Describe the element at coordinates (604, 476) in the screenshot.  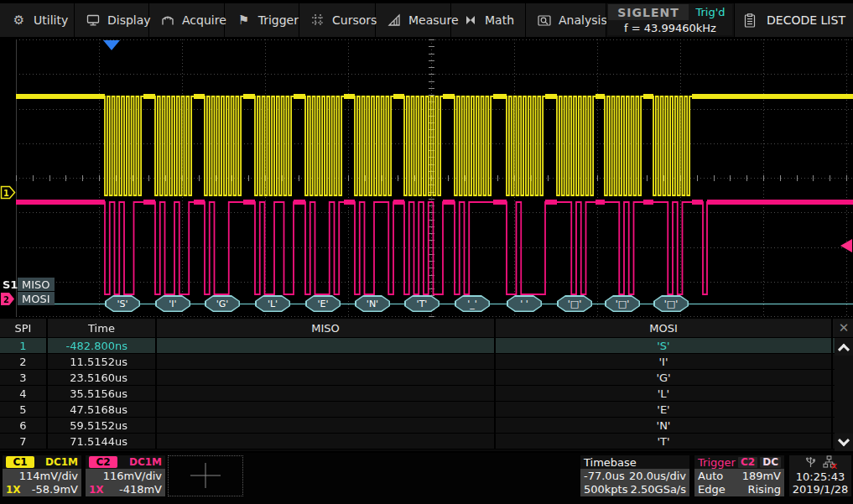
I see `timebase-delay: -77.0us` at that location.